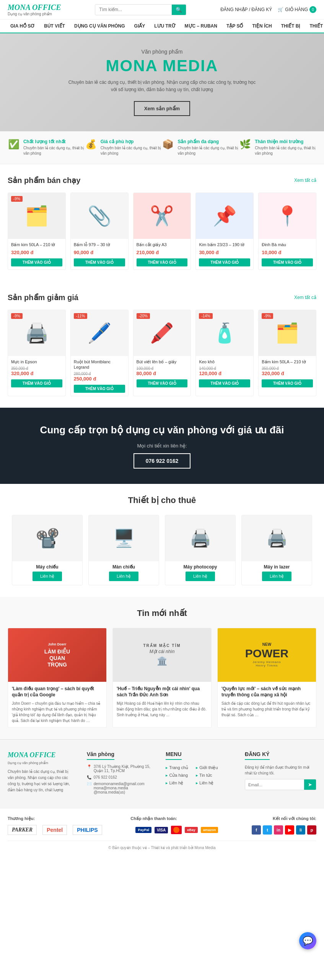  What do you see at coordinates (99, 263) in the screenshot?
I see `add-to-cart-1: THÊM VÀO GIỎ` at bounding box center [99, 263].